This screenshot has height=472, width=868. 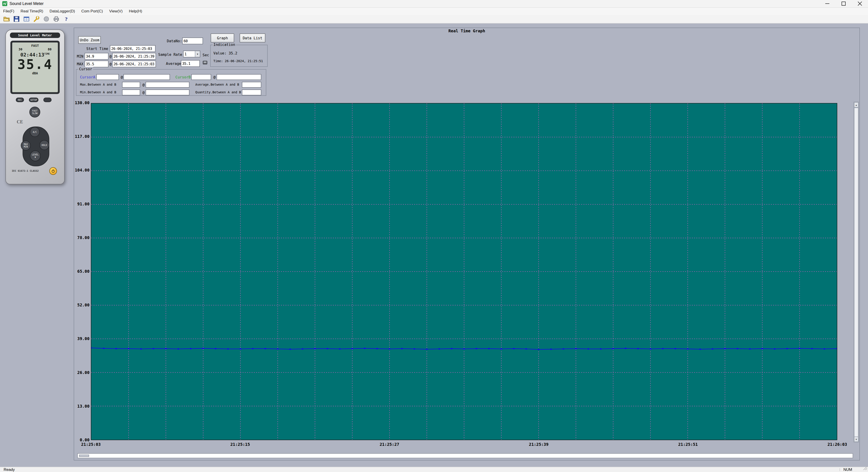 What do you see at coordinates (92, 11) in the screenshot?
I see `menu-item-com-port-c: Com Port(C)` at bounding box center [92, 11].